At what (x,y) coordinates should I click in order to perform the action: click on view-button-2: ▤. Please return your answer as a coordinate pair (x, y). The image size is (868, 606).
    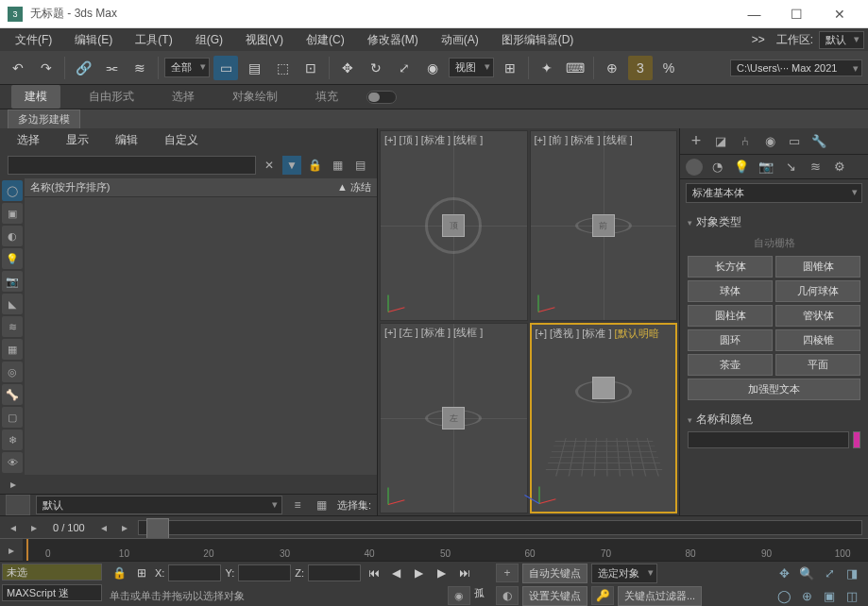
    Looking at the image, I should click on (360, 165).